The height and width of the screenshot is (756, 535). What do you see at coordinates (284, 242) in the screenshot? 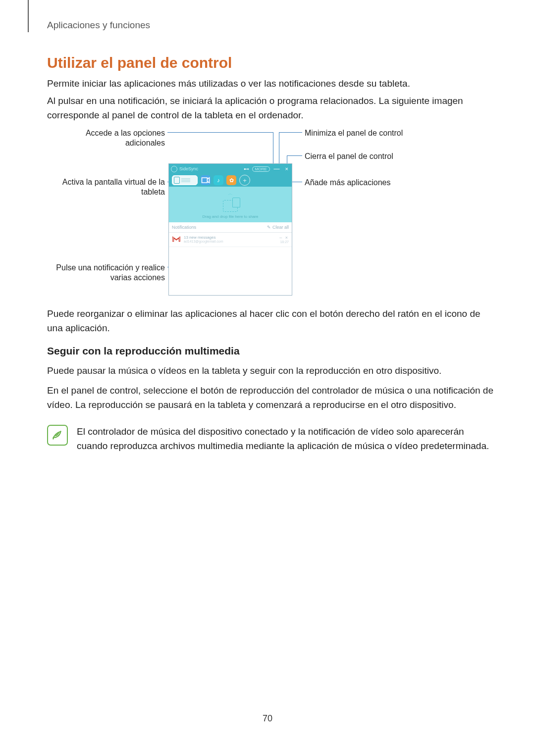
I see `notif-time: 18:27` at bounding box center [284, 242].